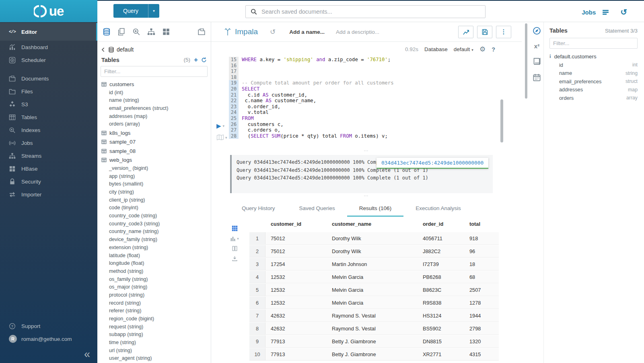  Describe the element at coordinates (166, 32) in the screenshot. I see `apps-grid-icon` at that location.